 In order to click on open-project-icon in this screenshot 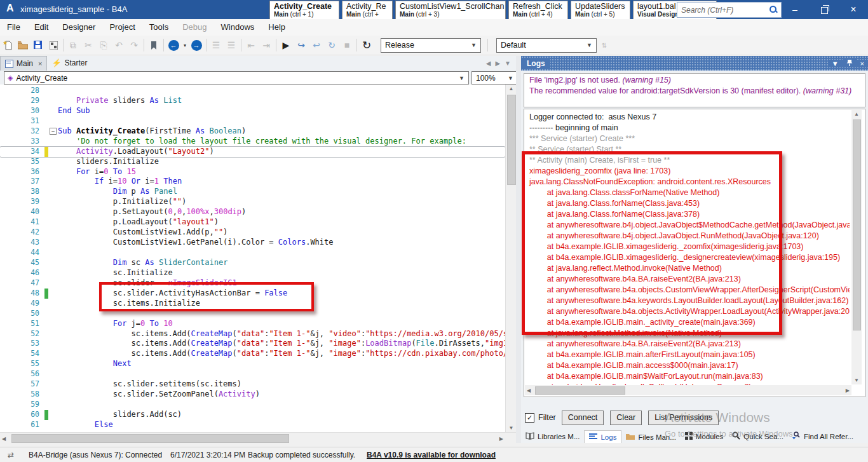, I will do `click(23, 45)`.